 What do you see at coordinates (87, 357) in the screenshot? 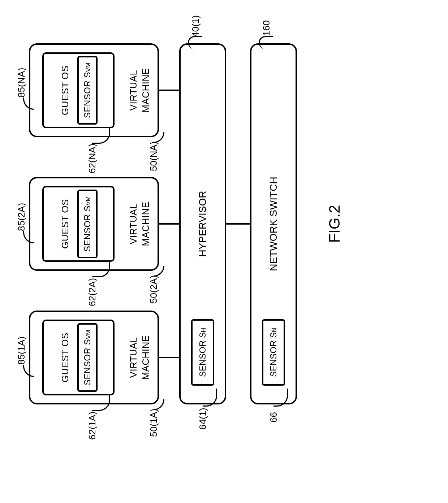
I see `vm-sensor-1: SENSOR SVM` at bounding box center [87, 357].